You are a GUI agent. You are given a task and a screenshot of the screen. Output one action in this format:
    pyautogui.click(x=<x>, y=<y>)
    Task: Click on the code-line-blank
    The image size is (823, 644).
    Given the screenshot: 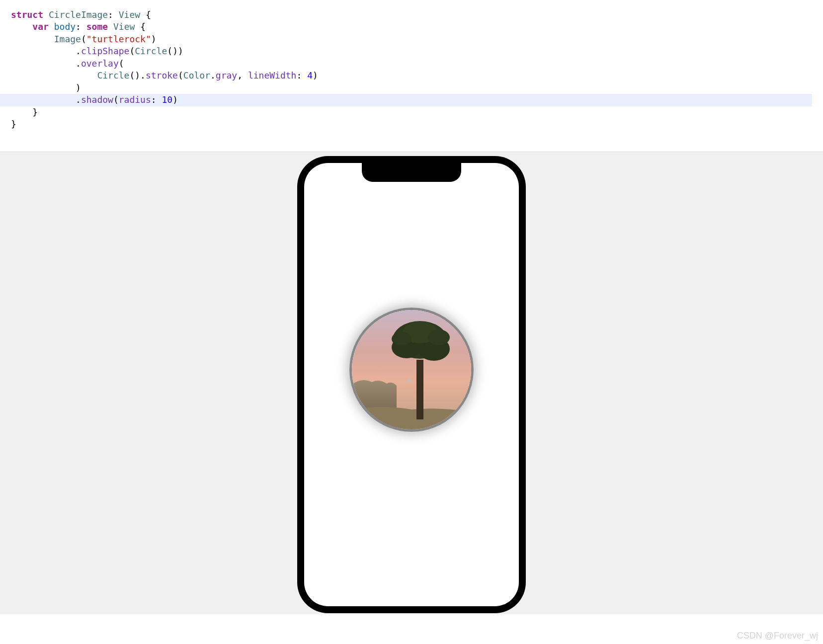 What is the action you would take?
    pyautogui.click(x=417, y=137)
    